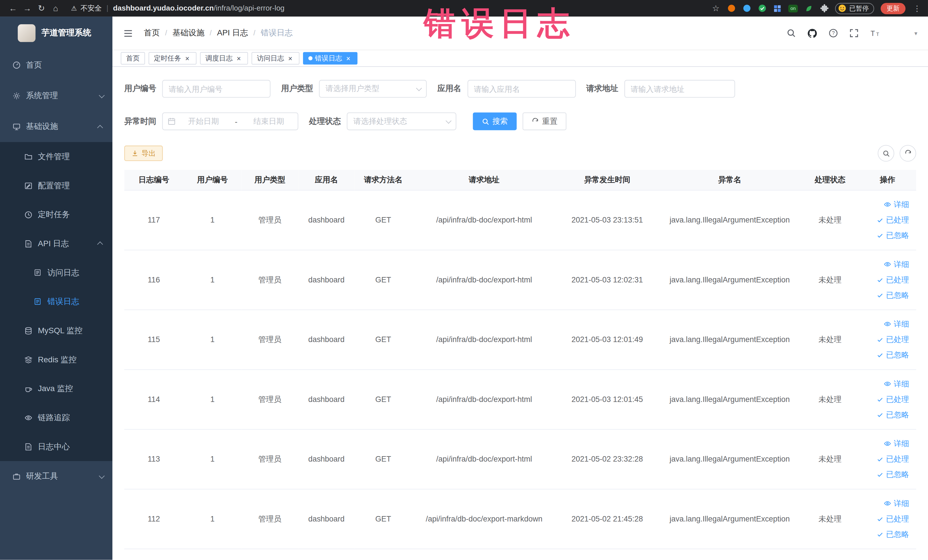  Describe the element at coordinates (172, 59) in the screenshot. I see `view-tab: 定时任务 ×` at that location.